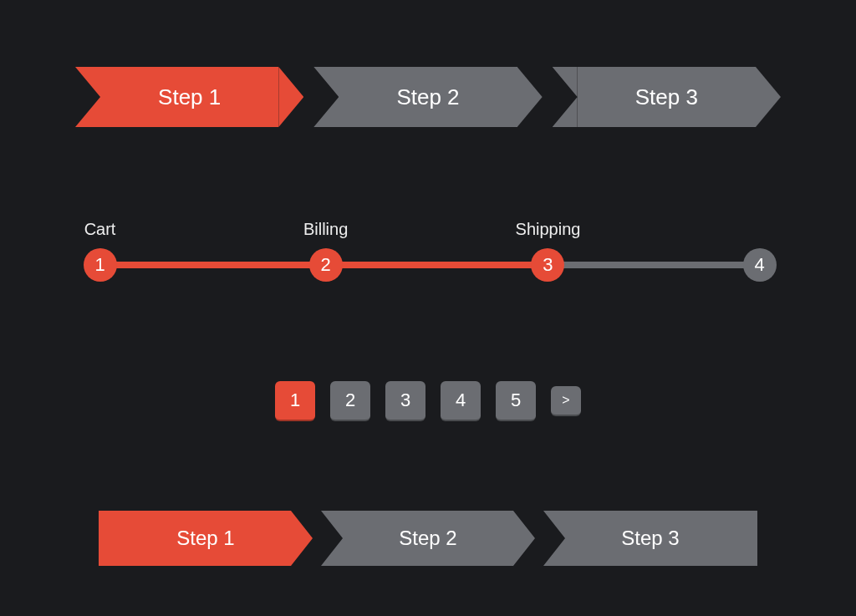 Image resolution: width=856 pixels, height=616 pixels. I want to click on arrow-stepper-a-step-2: Step 2, so click(428, 97).